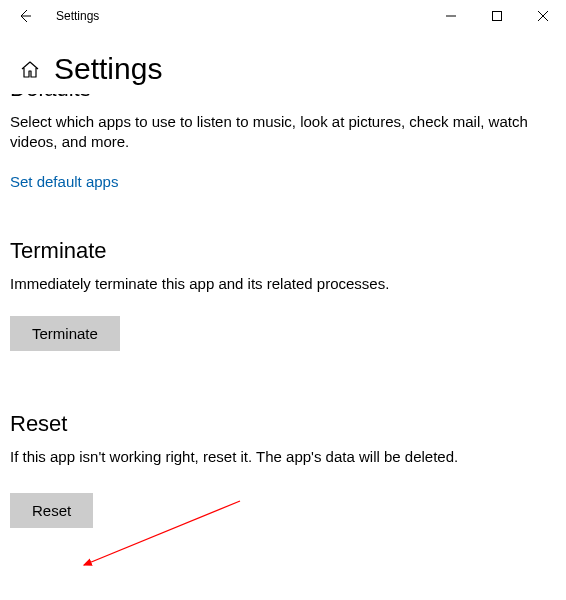  Describe the element at coordinates (283, 251) in the screenshot. I see `terminate-heading: Terminate` at that location.